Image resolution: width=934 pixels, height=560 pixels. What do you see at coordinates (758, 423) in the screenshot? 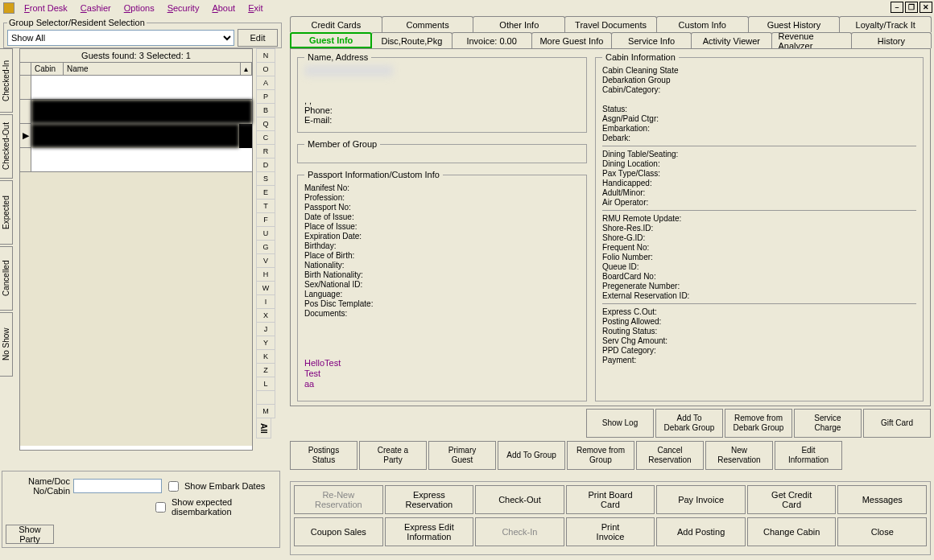
I see `btn-remove-from-debark-group: Remove fromDebark Group` at bounding box center [758, 423].